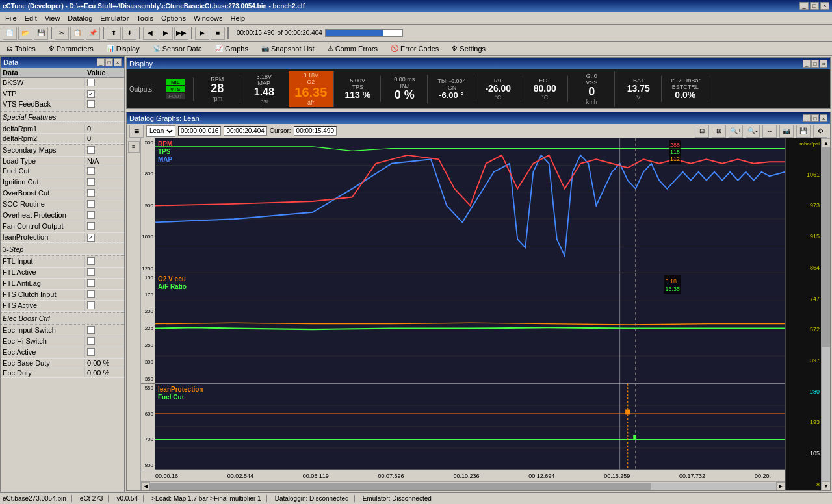 The image size is (832, 504). What do you see at coordinates (826, 314) in the screenshot?
I see `vertical-scrollbar: ▲ ▼` at bounding box center [826, 314].